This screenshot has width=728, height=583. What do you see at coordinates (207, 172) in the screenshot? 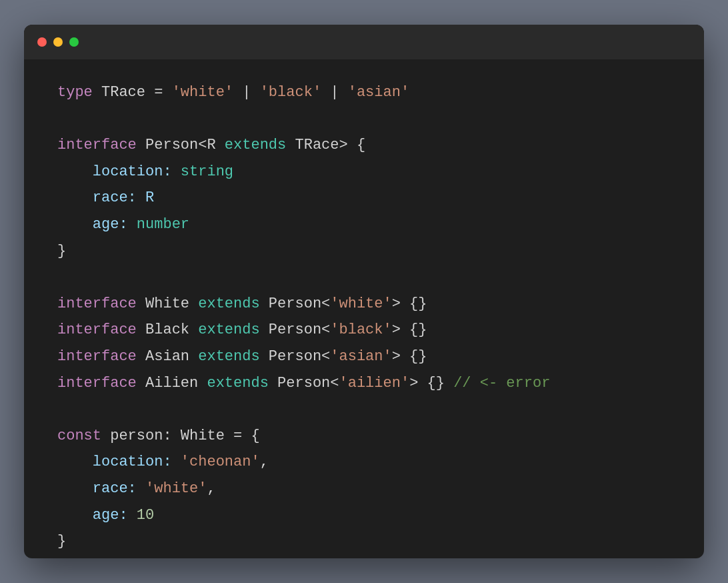
I see `code-token: string` at bounding box center [207, 172].